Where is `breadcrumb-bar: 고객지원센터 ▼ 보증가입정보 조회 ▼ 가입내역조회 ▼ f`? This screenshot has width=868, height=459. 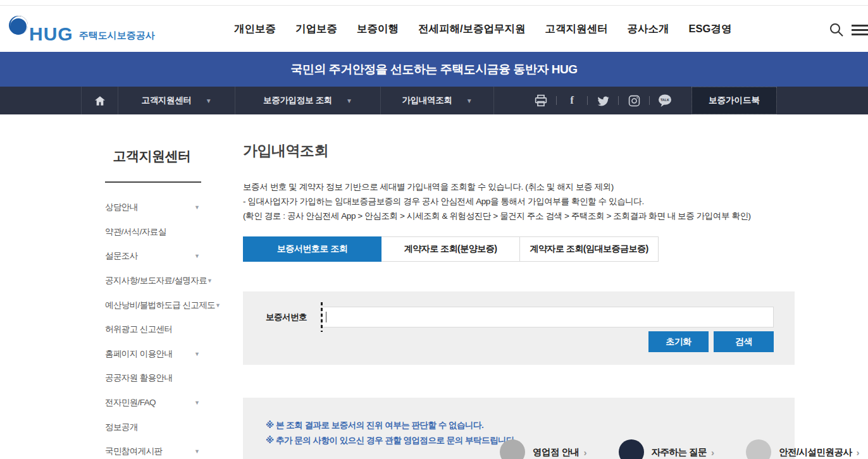
breadcrumb-bar: 고객지원센터 ▼ 보증가입정보 조회 ▼ 가입내역조회 ▼ f is located at coordinates (434, 101).